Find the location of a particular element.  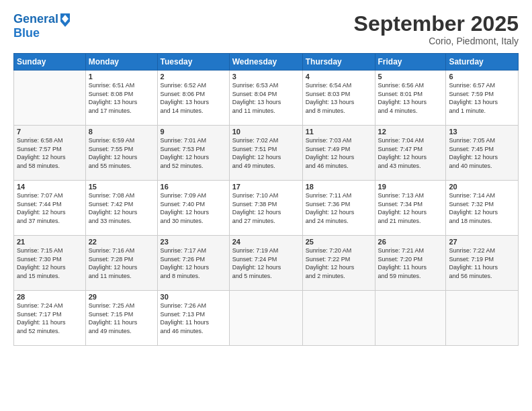

calendar-cell: 24Sunrise: 7:19 AM Sunset: 7:24 PM Dayli… is located at coordinates (266, 263).